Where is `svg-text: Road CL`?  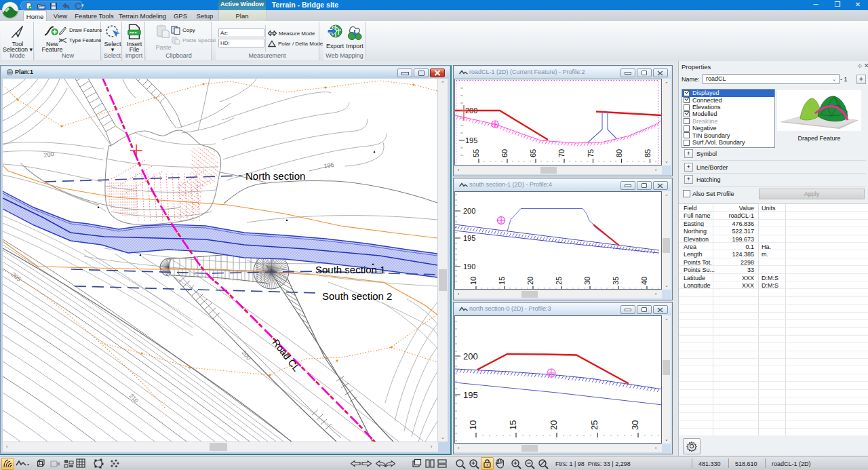 svg-text: Road CL is located at coordinates (286, 355).